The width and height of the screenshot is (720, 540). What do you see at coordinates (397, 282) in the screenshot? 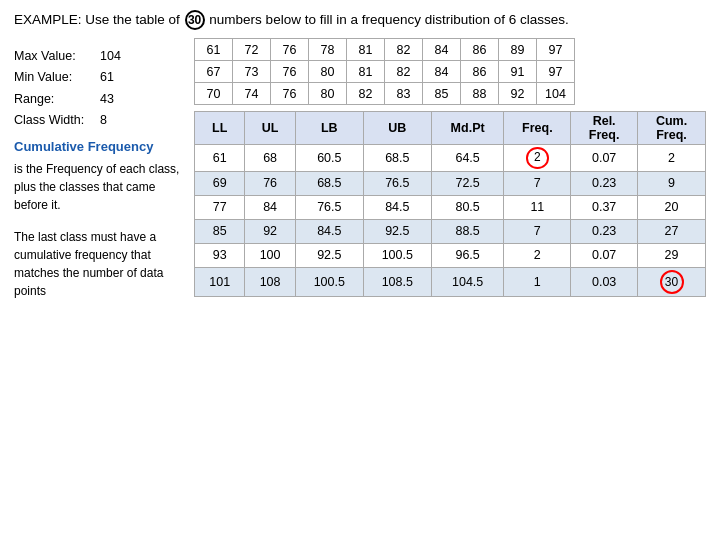
I see `freq-cell-ub: 108.5` at bounding box center [397, 282].